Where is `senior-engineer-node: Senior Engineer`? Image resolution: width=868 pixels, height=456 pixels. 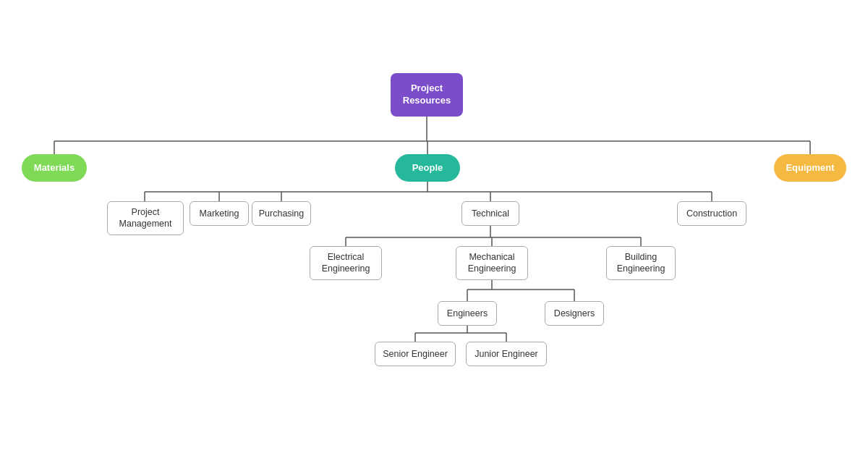
senior-engineer-node: Senior Engineer is located at coordinates (415, 354).